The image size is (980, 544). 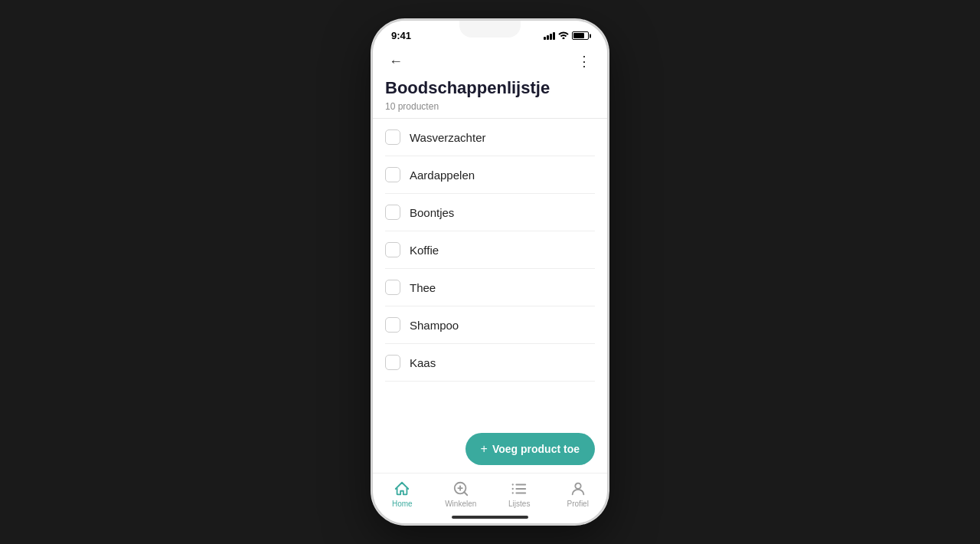 What do you see at coordinates (578, 489) in the screenshot?
I see `profiel-icon` at bounding box center [578, 489].